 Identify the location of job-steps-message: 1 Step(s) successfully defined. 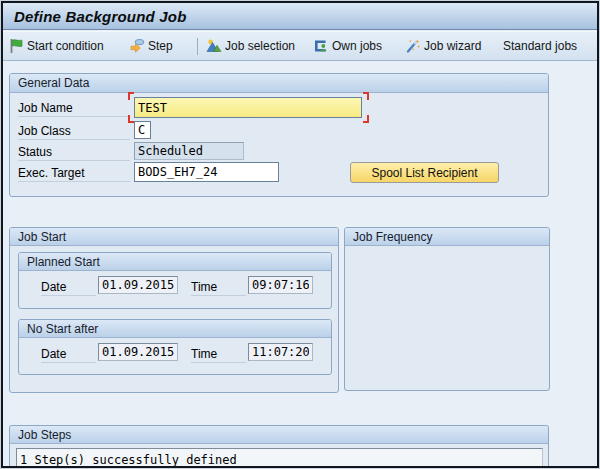
(280, 458).